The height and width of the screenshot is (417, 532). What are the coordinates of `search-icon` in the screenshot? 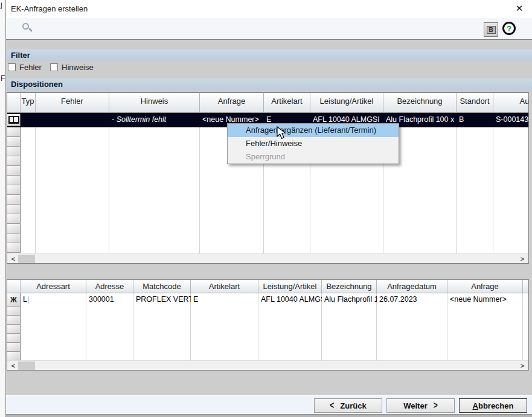 It's located at (28, 28).